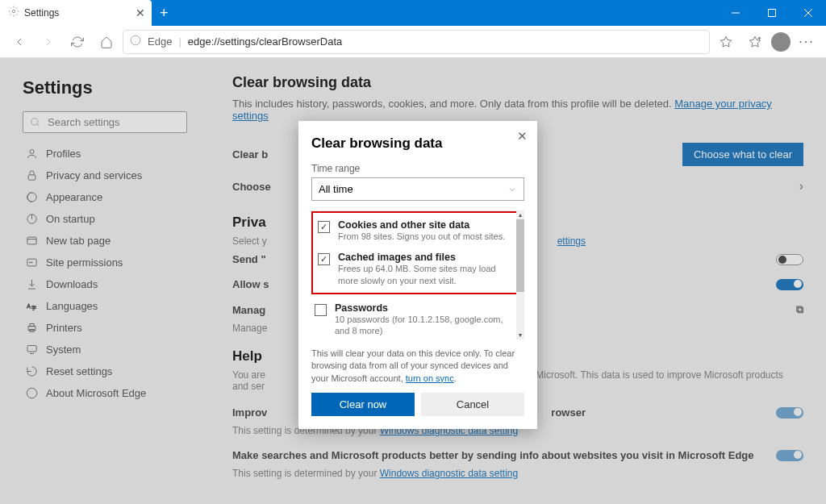 This screenshot has height=504, width=826. Describe the element at coordinates (140, 13) in the screenshot. I see `close-tab-icon: ✕` at that location.